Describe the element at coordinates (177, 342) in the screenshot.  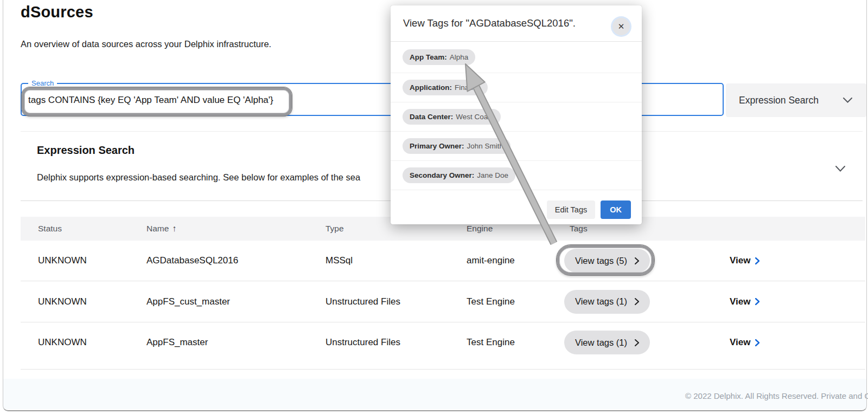
I see `name-cell: AppFS_master` at that location.